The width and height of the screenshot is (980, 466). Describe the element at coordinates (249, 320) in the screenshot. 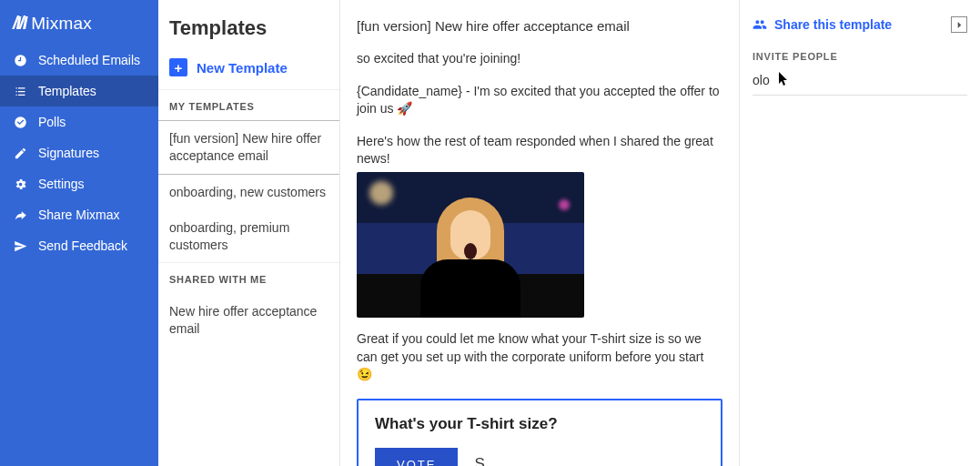

I see `template-item: New hire offer acceptance email` at that location.